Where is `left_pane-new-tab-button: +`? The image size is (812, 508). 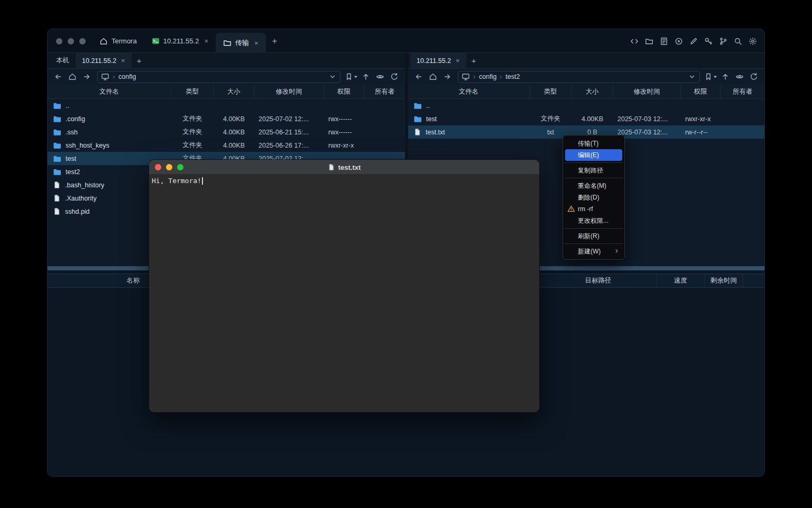
left_pane-new-tab-button: + is located at coordinates (140, 60).